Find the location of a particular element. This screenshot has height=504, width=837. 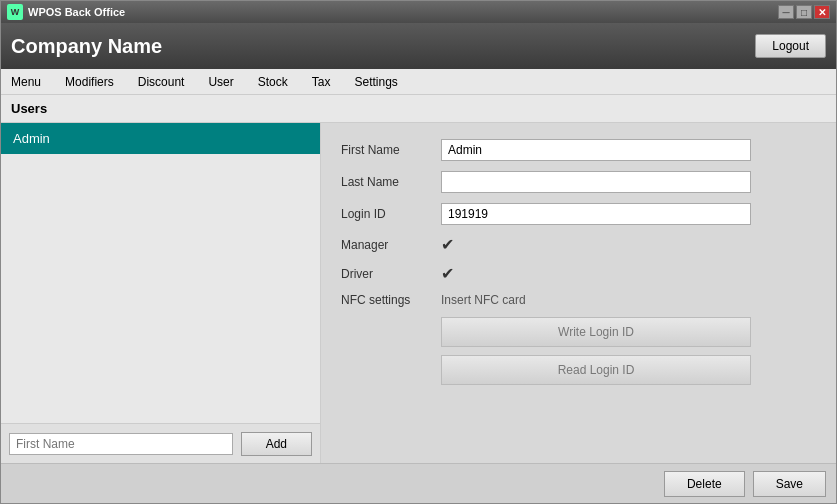

titlebar-title: WPOS Back Office is located at coordinates (403, 12).